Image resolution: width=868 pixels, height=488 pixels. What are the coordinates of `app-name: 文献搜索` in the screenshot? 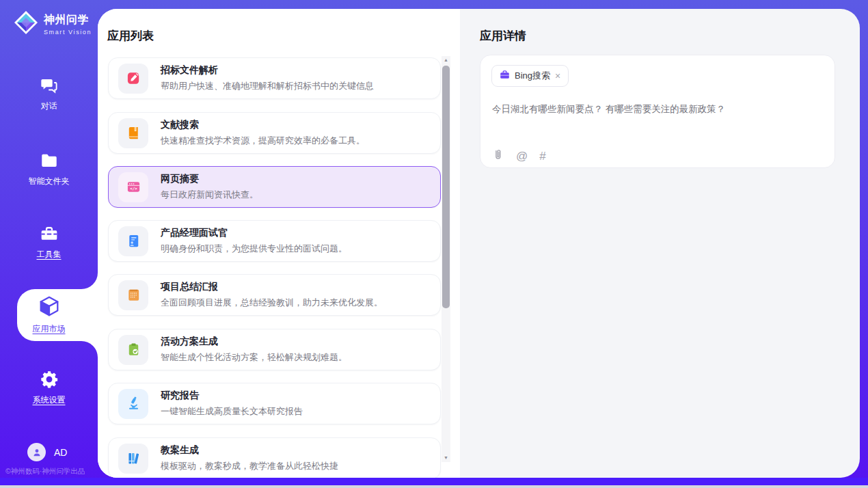 It's located at (262, 125).